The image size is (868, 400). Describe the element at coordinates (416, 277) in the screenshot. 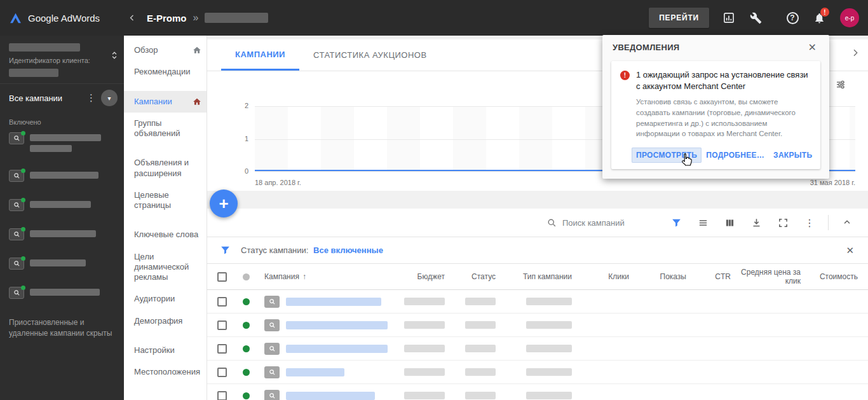

I see `column-header-budget: Бюджет` at that location.